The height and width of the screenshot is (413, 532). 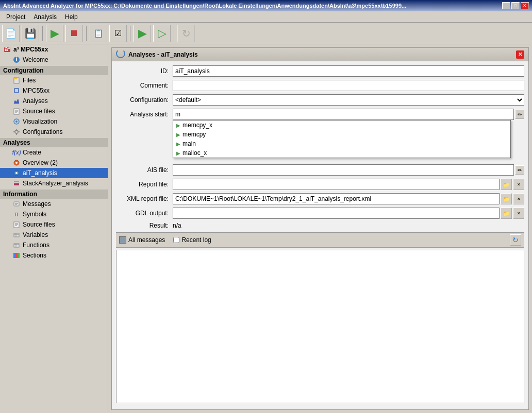 I want to click on all-messages-tab: All messages, so click(x=142, y=240).